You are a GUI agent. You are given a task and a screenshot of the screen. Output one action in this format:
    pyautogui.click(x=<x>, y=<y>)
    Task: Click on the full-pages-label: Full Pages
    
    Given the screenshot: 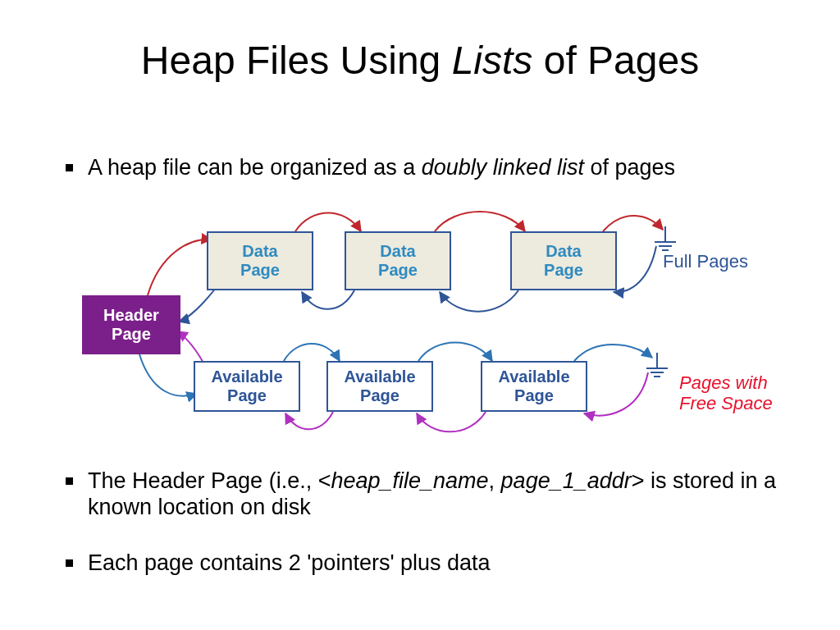 What is the action you would take?
    pyautogui.click(x=705, y=261)
    